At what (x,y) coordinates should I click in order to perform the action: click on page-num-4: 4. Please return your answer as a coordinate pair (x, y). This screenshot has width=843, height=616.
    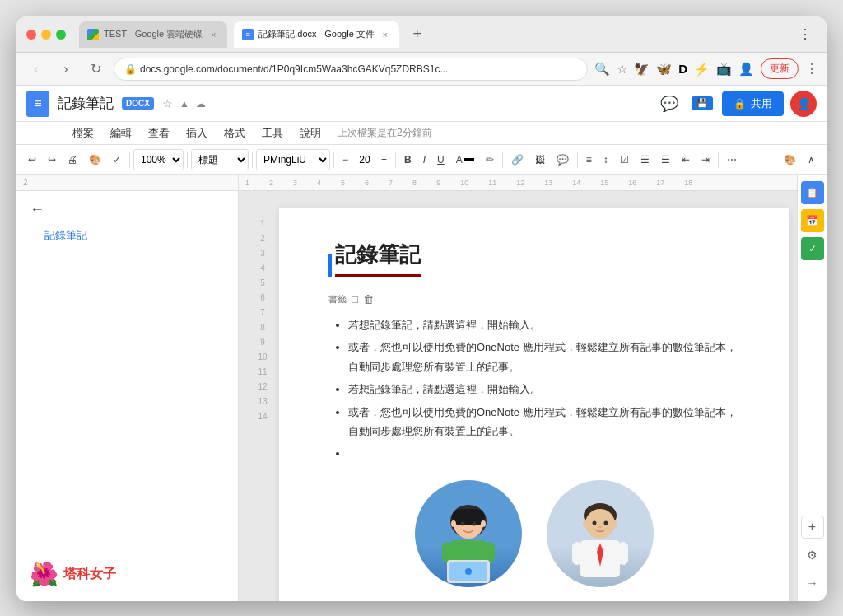
    Looking at the image, I should click on (263, 268).